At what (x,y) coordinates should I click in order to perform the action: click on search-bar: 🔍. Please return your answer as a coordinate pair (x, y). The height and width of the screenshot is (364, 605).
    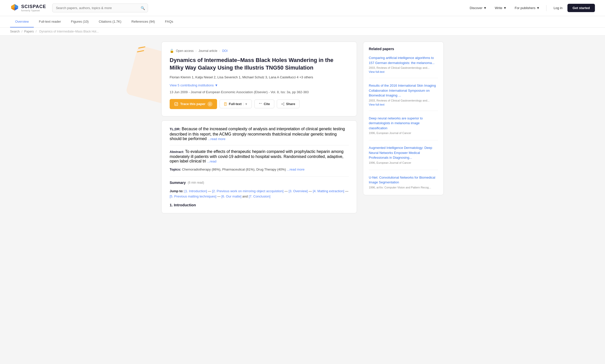
    Looking at the image, I should click on (100, 8).